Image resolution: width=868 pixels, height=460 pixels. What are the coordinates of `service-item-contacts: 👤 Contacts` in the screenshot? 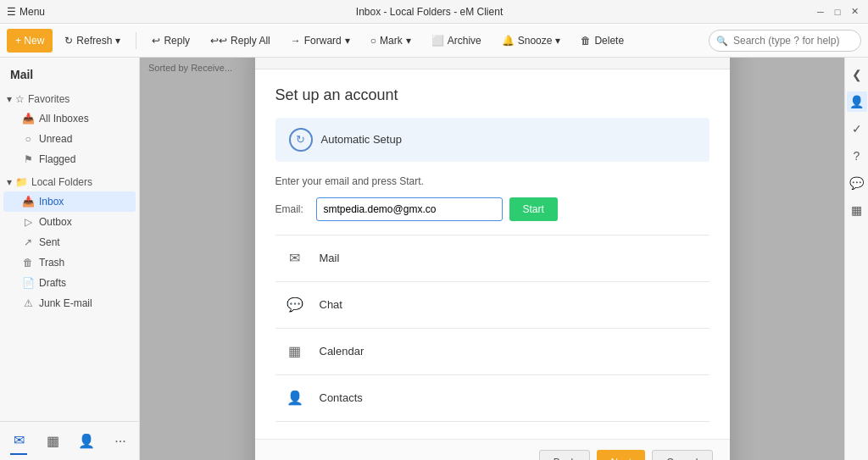 It's located at (492, 398).